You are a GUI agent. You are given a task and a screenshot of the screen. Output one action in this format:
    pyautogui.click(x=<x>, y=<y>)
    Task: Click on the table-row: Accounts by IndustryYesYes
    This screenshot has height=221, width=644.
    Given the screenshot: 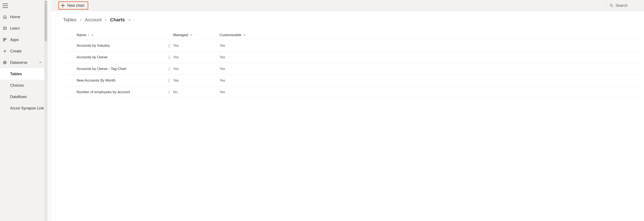 What is the action you would take?
    pyautogui.click(x=352, y=46)
    